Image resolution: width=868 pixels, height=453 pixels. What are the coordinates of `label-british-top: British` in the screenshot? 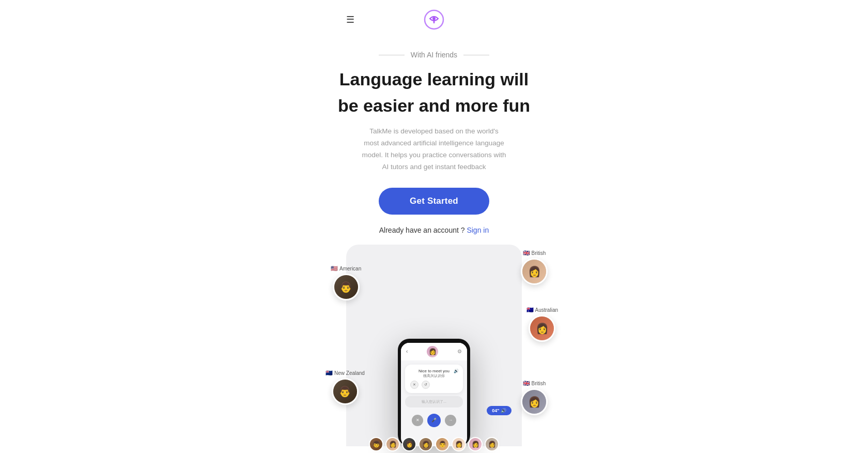 It's located at (539, 253).